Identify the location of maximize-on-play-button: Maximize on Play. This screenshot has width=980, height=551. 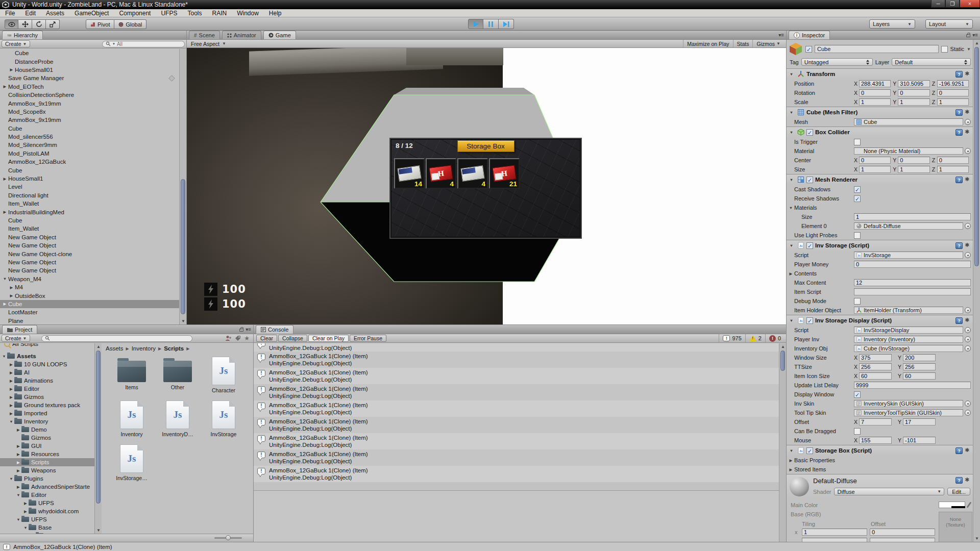
(707, 44).